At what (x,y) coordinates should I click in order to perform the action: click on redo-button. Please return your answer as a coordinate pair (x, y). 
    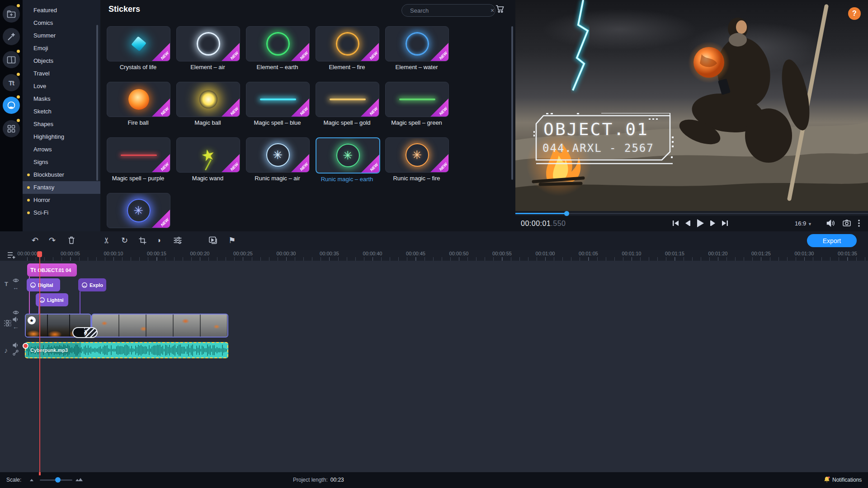
    Looking at the image, I should click on (52, 240).